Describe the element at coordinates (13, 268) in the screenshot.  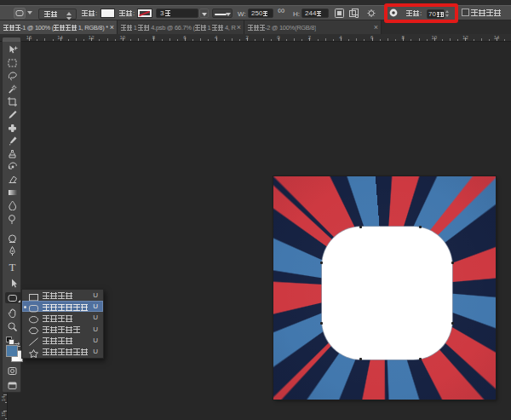
I see `svg-text: T` at that location.